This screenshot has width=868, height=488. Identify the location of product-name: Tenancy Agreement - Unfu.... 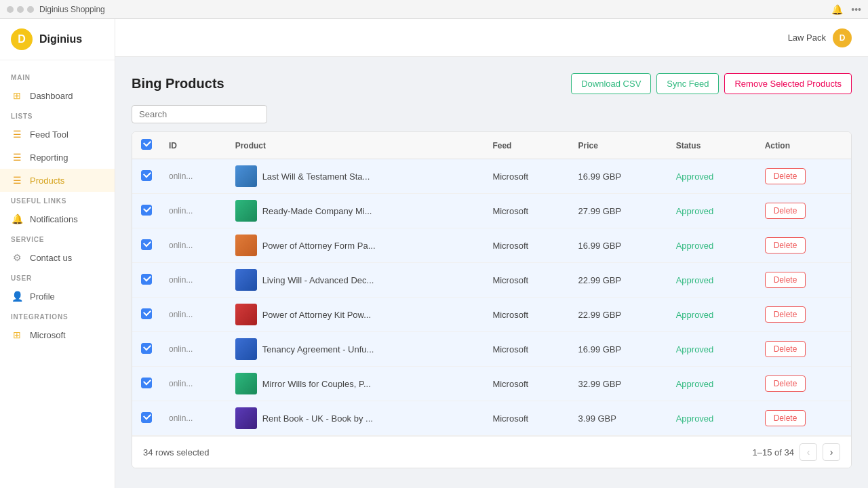
(319, 350).